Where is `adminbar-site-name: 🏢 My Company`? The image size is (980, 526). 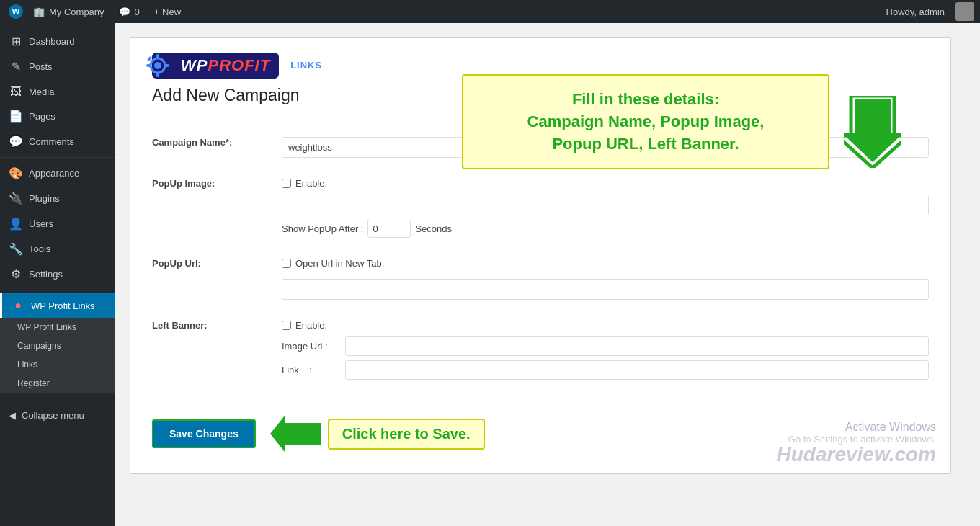
adminbar-site-name: 🏢 My Company is located at coordinates (69, 12).